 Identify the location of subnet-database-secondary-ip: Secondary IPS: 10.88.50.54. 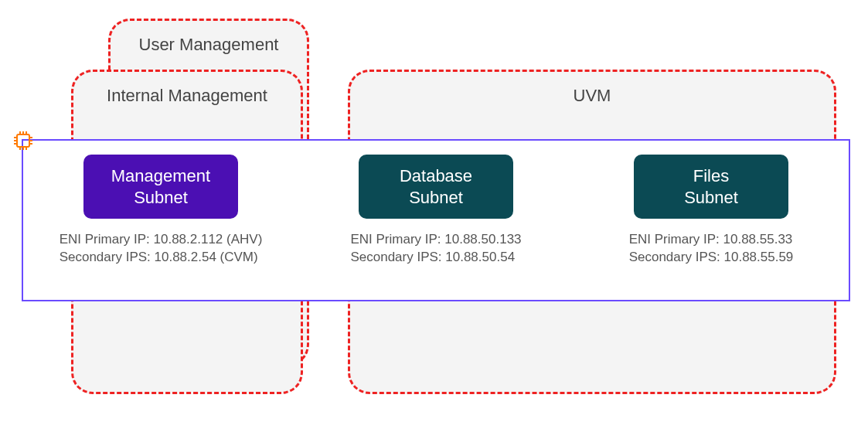
(436, 258).